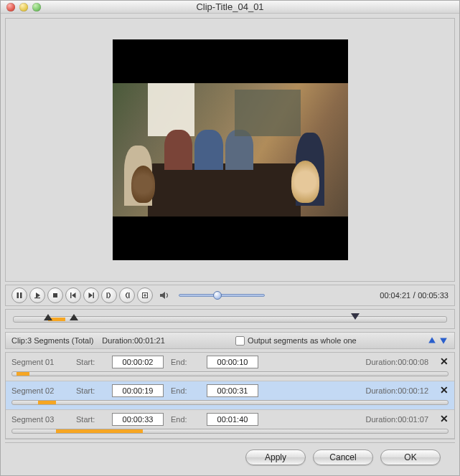 This screenshot has width=460, height=476. What do you see at coordinates (11, 7) in the screenshot?
I see `close-icon` at bounding box center [11, 7].